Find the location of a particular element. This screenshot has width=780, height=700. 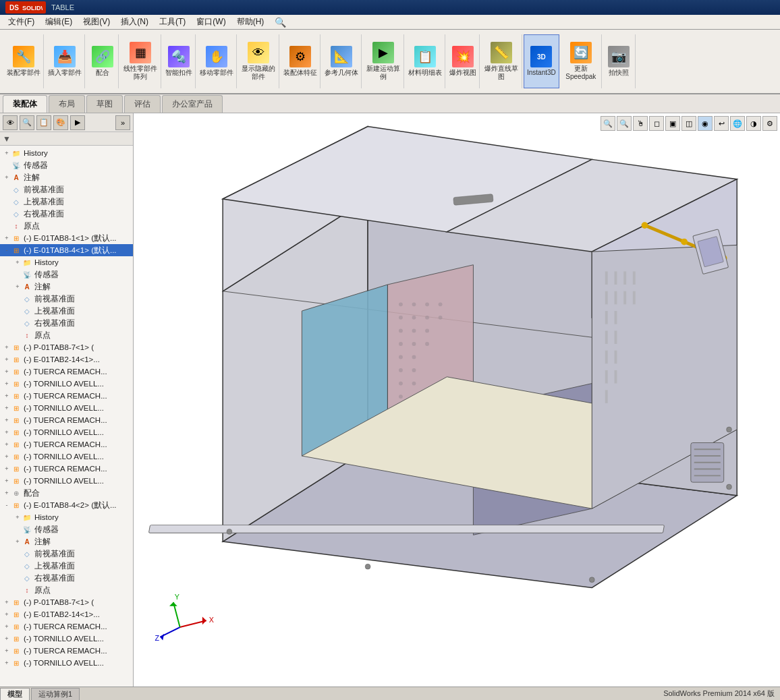

toolbar-assemble: 🔧 装配零部件 is located at coordinates (24, 61).